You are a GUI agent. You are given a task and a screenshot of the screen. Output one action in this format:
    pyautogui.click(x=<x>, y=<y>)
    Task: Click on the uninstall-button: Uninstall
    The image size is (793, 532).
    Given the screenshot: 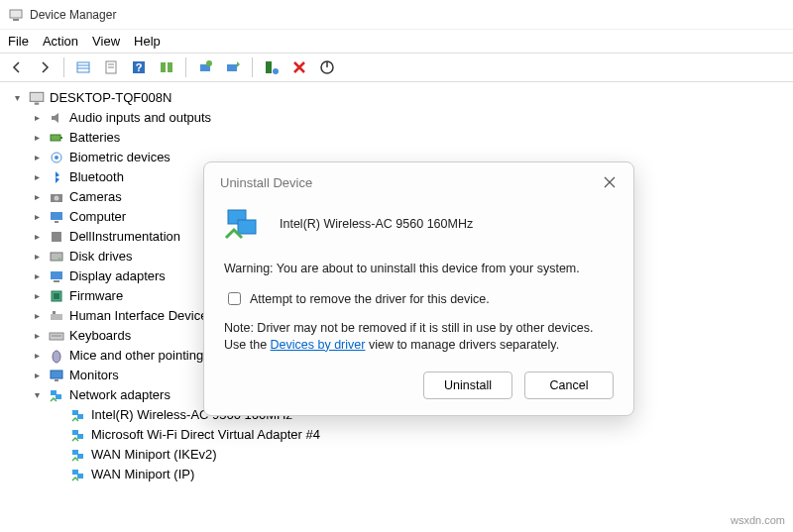 What is the action you would take?
    pyautogui.click(x=468, y=385)
    